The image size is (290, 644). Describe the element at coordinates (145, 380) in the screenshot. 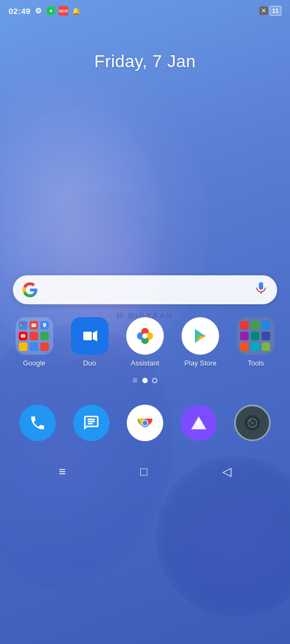

I see `page-dot-active` at that location.